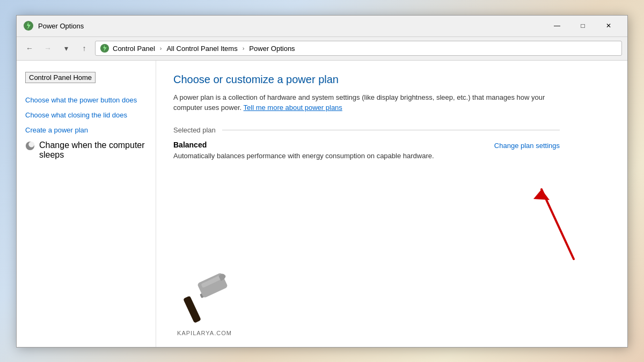 This screenshot has width=644, height=362. I want to click on address-bar: ← → ▾ ↑ Control Panel › All Control Pane…, so click(322, 49).